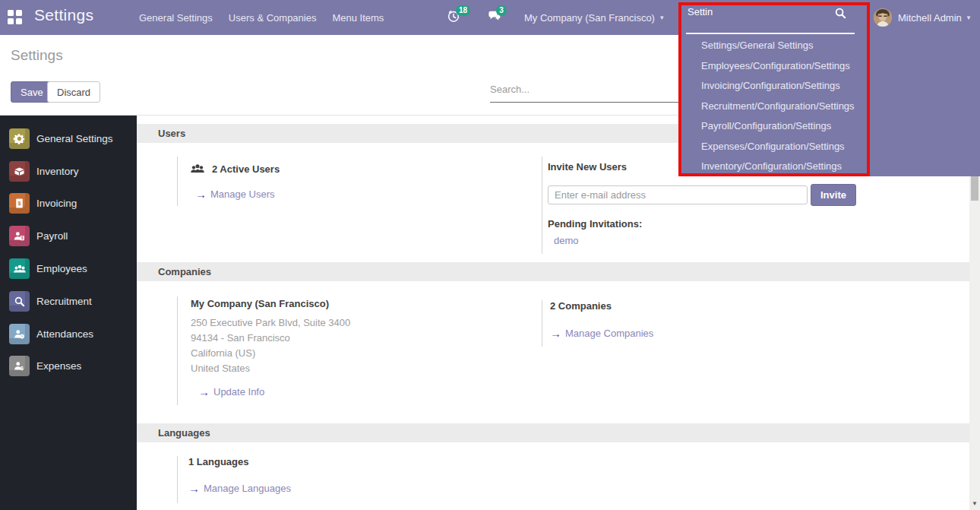  Describe the element at coordinates (68, 138) in the screenshot. I see `sidebar-item-general-settings: General Settings` at that location.